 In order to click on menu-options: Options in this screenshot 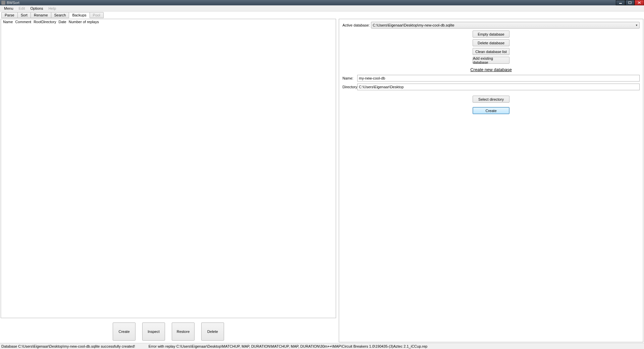, I will do `click(37, 8)`.